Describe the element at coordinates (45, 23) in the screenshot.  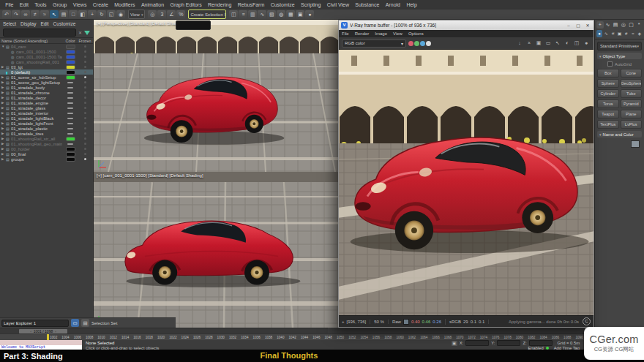
I see `explorer-menu-item: Edit` at that location.